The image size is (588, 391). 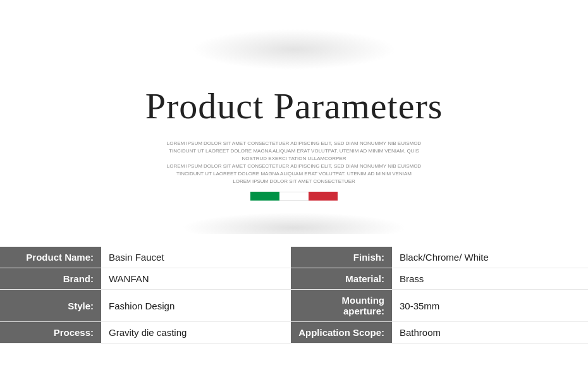 I want to click on value-left-2: Fashion Design, so click(x=196, y=306).